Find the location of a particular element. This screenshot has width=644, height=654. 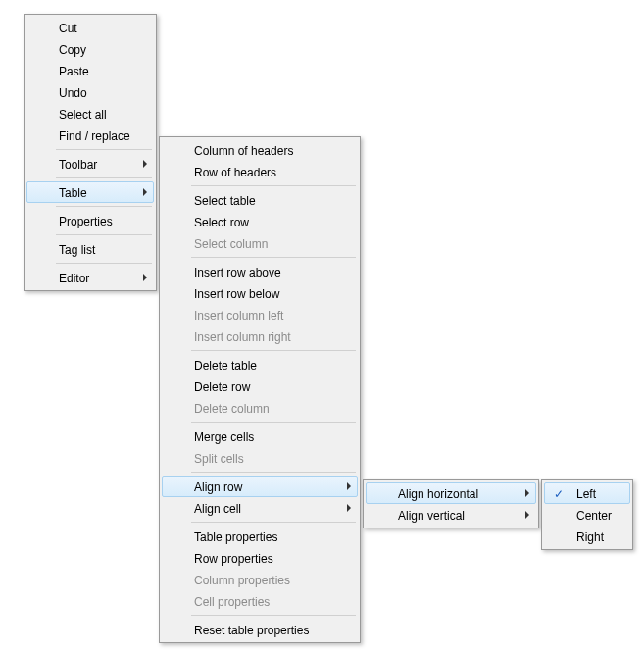

menu-item-row-of-headers: Row of headers is located at coordinates (260, 172).